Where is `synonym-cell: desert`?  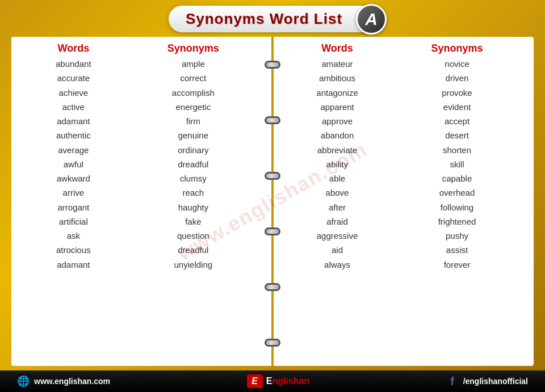
synonym-cell: desert is located at coordinates (457, 135).